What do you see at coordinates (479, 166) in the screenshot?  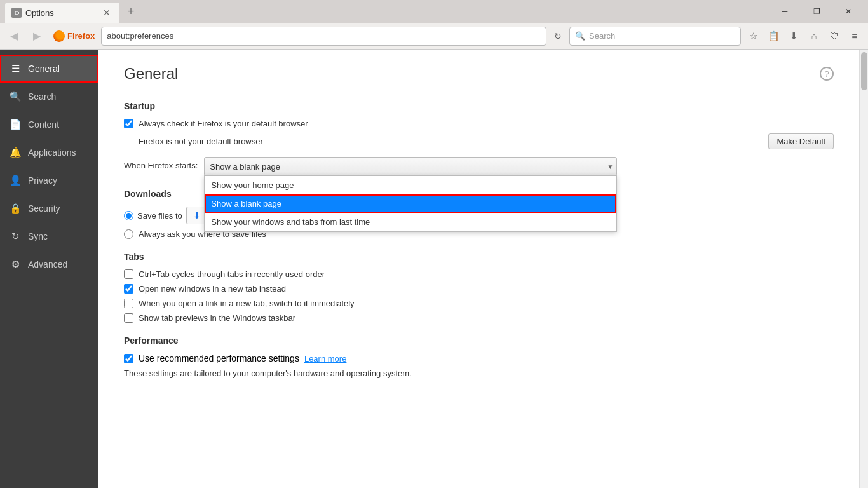 I see `when-starts-row: When Firefox starts: Show a blank page ▼…` at bounding box center [479, 166].